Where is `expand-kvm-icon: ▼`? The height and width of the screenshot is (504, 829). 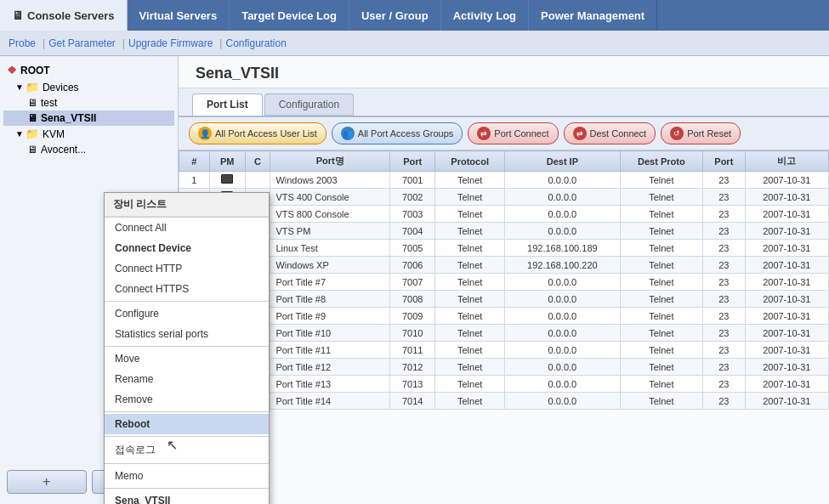 expand-kvm-icon: ▼ is located at coordinates (20, 134).